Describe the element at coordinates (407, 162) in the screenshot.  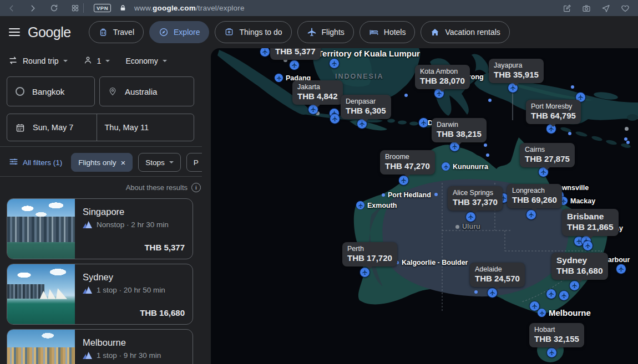
I see `map-price-label-broome: BroomeTHB 47,270` at that location.